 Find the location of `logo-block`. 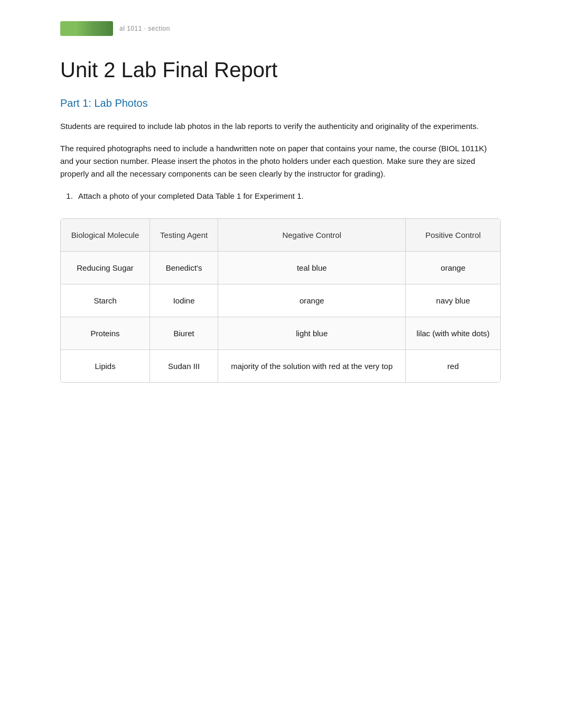

logo-block is located at coordinates (87, 29).